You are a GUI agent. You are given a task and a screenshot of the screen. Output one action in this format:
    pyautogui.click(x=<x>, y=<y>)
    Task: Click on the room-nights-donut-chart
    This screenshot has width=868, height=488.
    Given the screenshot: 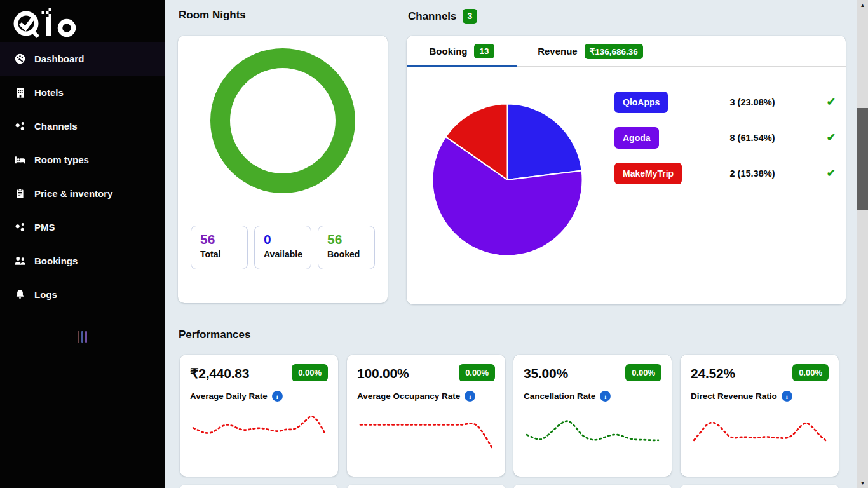 What is the action you would take?
    pyautogui.click(x=283, y=121)
    